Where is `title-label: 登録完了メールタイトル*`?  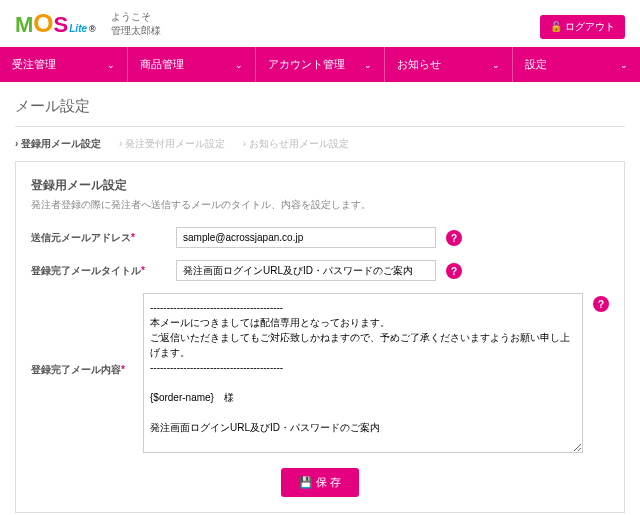 title-label: 登録完了メールタイトル* is located at coordinates (104, 269).